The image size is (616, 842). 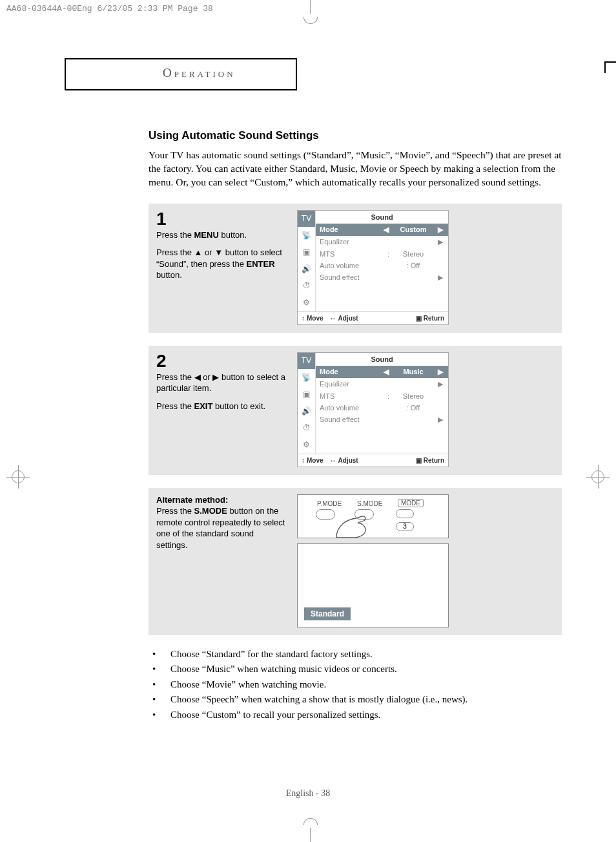 I want to click on osd-picture-icon: ▣, so click(x=306, y=395).